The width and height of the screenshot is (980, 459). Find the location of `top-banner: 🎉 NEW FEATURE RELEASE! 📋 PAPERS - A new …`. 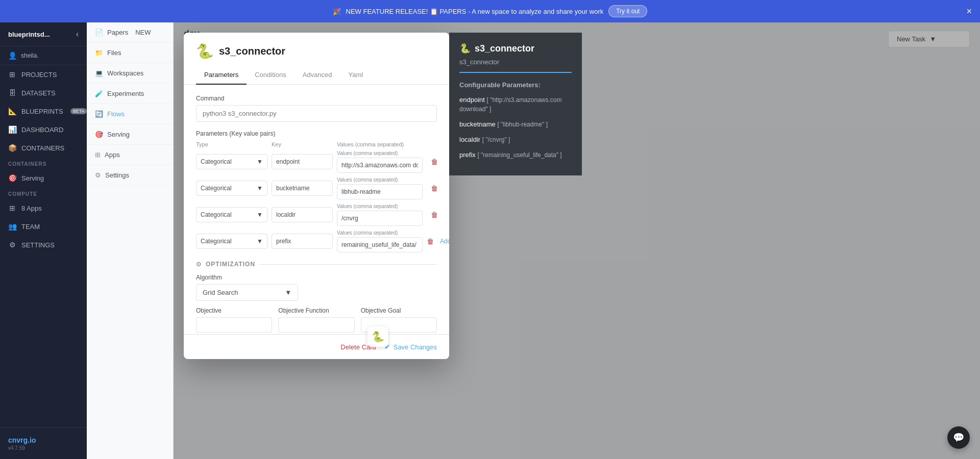

top-banner: 🎉 NEW FEATURE RELEASE! 📋 PAPERS - A new … is located at coordinates (490, 11).